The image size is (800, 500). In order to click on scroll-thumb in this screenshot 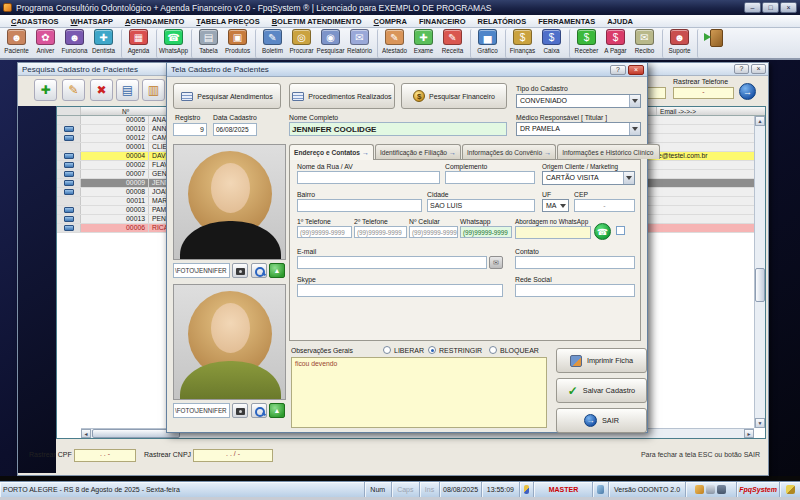, I will do `click(760, 285)`.